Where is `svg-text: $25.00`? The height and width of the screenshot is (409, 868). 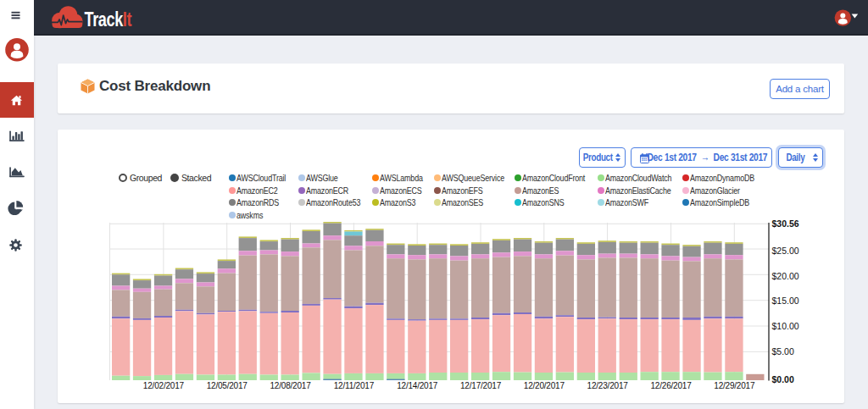
svg-text: $25.00 is located at coordinates (786, 251).